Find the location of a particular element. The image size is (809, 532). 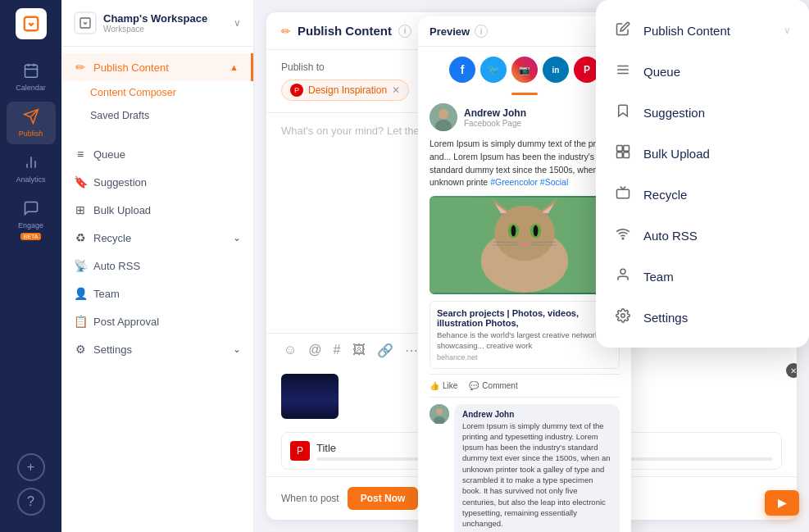

postapproval-label: Post Approval is located at coordinates (126, 321).